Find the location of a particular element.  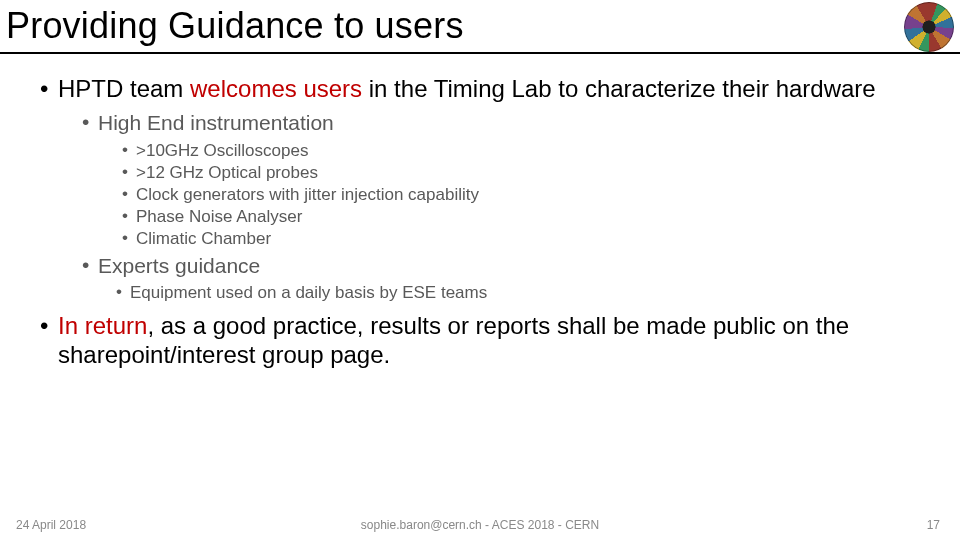

text: Clock generators with jitter injection c… is located at coordinates (308, 194).